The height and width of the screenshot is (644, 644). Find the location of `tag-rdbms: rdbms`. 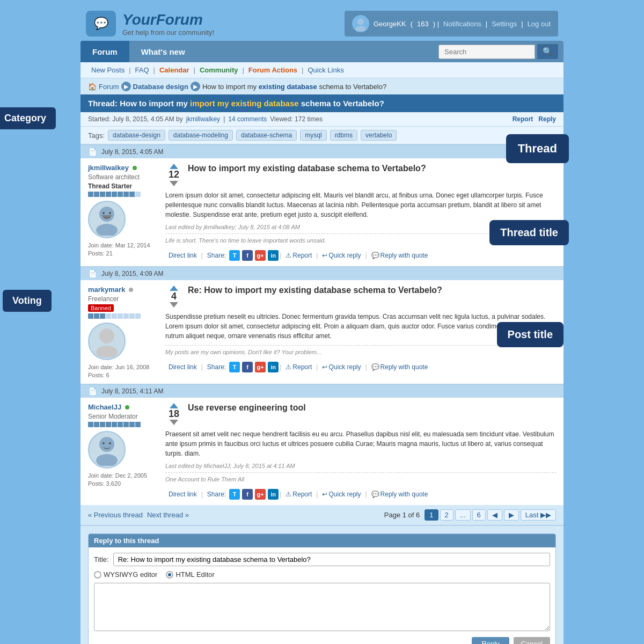

tag-rdbms: rdbms is located at coordinates (343, 135).